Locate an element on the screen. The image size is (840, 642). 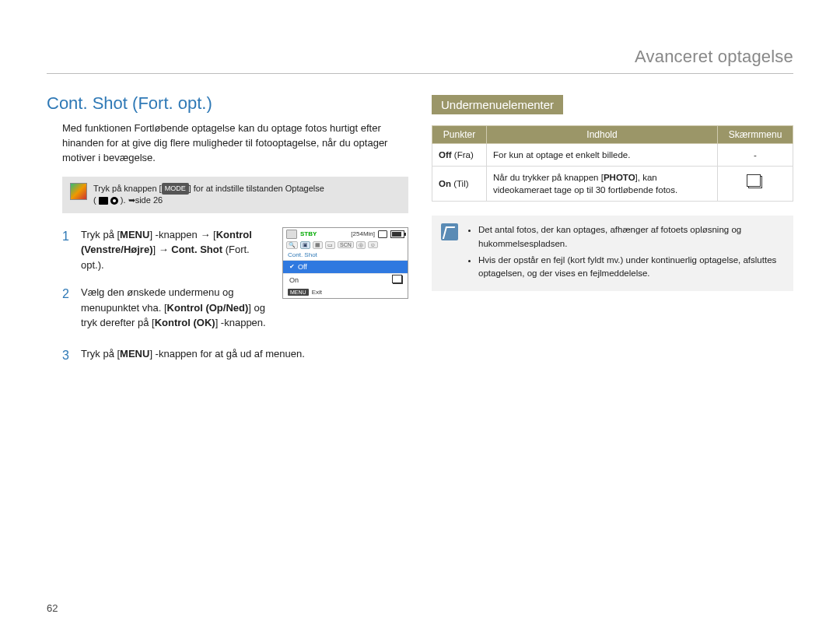
time-remaining: [254Min] is located at coordinates (362, 233).